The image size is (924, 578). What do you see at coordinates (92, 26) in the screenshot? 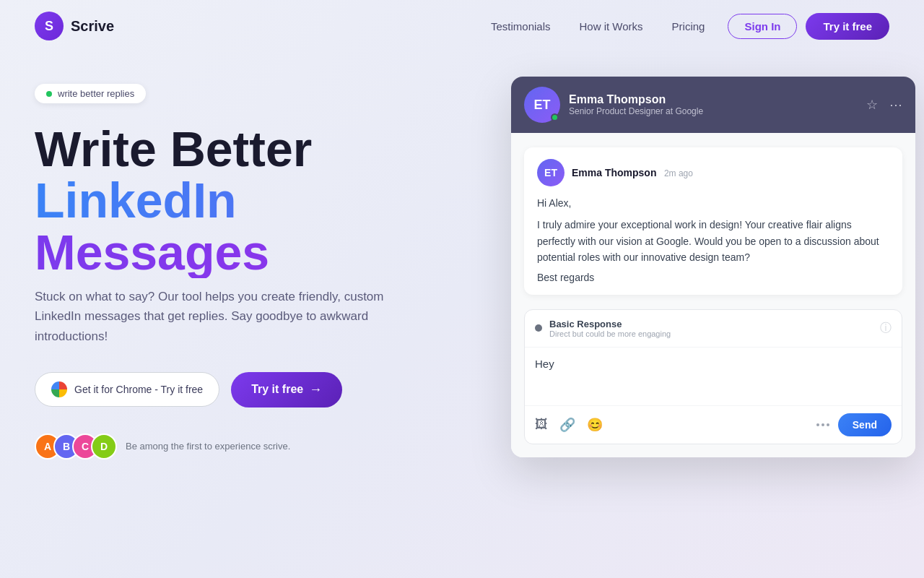
I see `brand-name: Scrive` at bounding box center [92, 26].